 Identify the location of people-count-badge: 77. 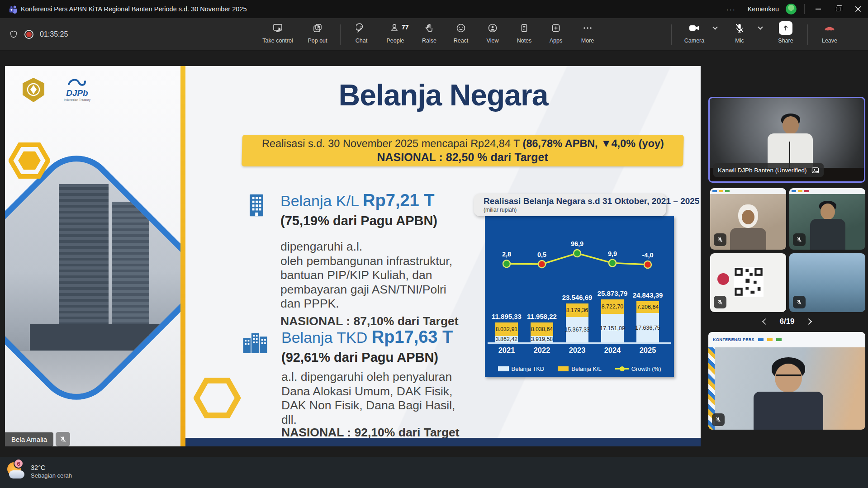
(405, 27).